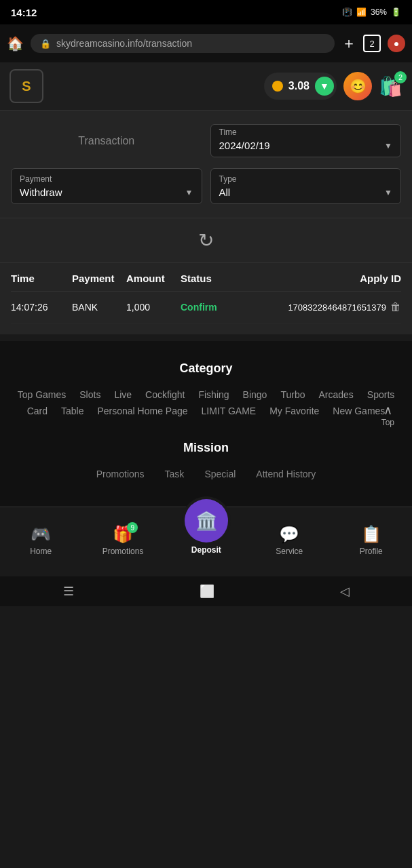  I want to click on type-filter-box: Type All ▼, so click(306, 186).